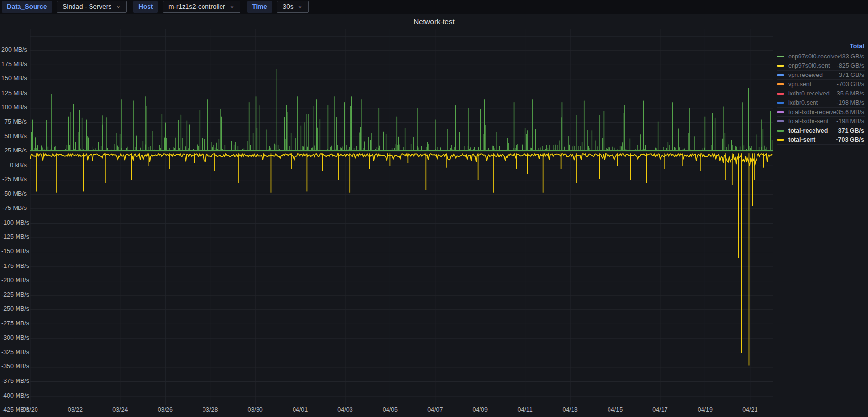 This screenshot has width=868, height=417. I want to click on legend-row-total-sent: total-sent-703 GB/s, so click(821, 140).